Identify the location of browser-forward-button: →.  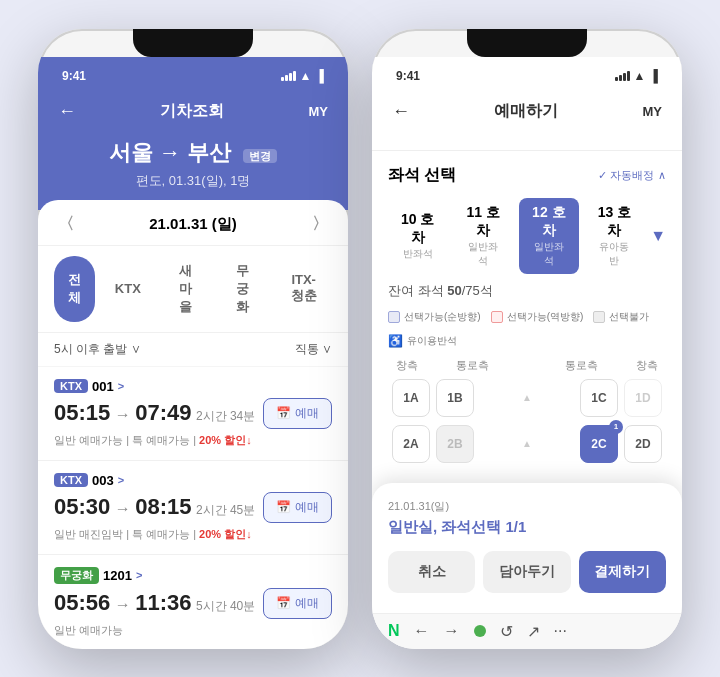
(452, 631).